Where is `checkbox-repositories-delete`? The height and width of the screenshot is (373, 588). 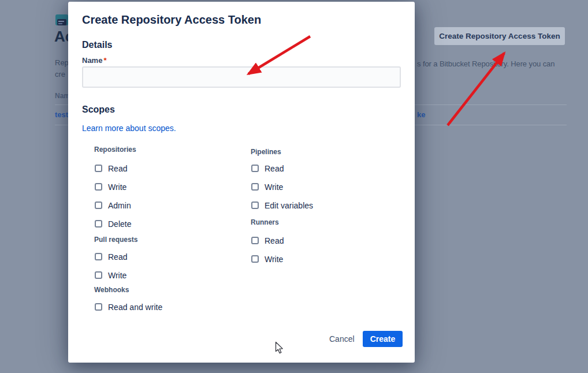
checkbox-repositories-delete is located at coordinates (98, 224).